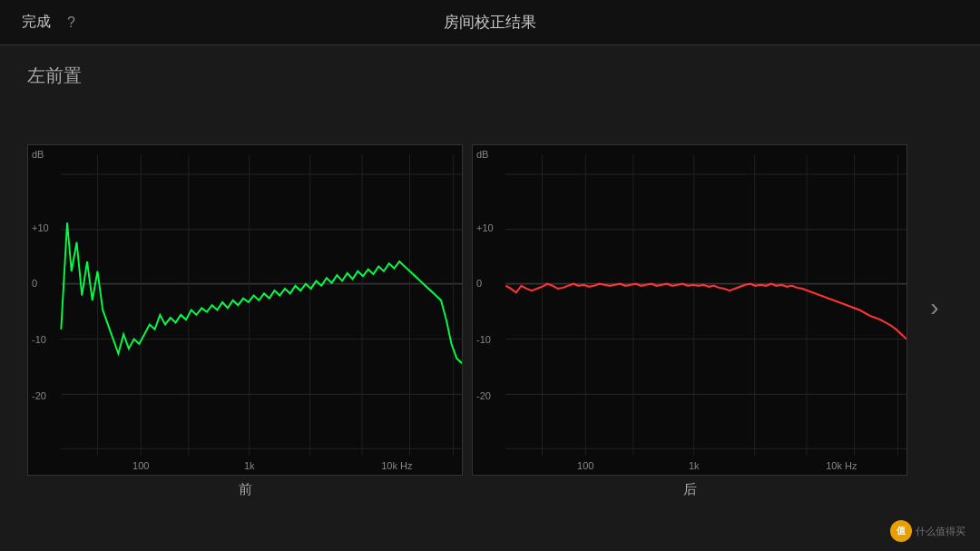 The height and width of the screenshot is (551, 980). I want to click on chart-left-y-unit: dB, so click(38, 154).